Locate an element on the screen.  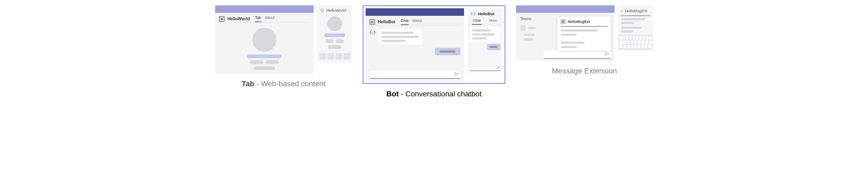
tab-mobile-content is located at coordinates (335, 39).